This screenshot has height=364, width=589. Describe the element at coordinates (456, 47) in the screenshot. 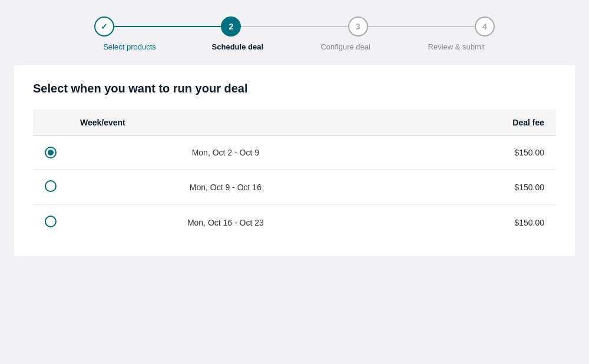

I see `step-label-4: Review & submit` at that location.